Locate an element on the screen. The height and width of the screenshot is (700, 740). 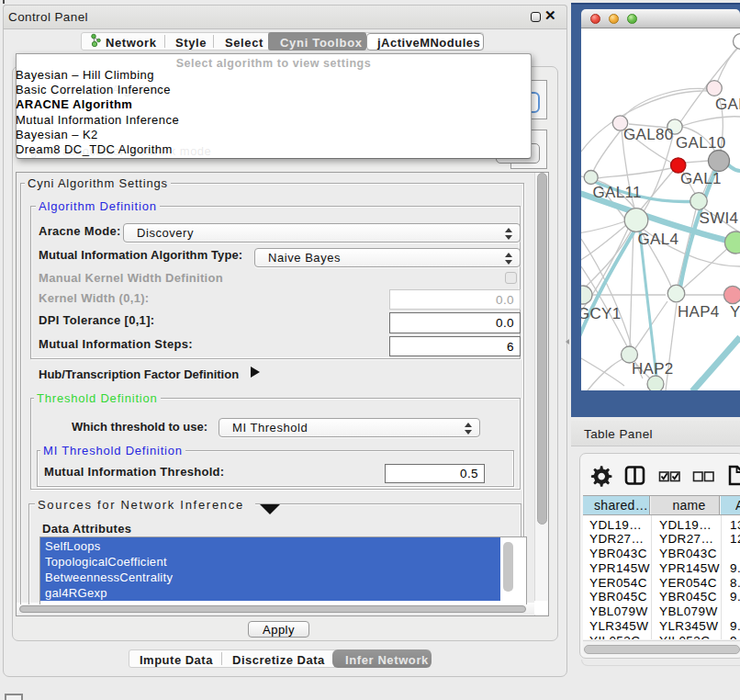
svg-text: GAL11 is located at coordinates (617, 193).